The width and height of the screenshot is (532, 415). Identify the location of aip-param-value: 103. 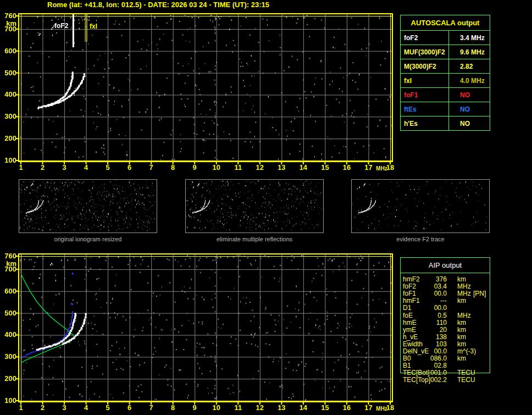
(431, 344).